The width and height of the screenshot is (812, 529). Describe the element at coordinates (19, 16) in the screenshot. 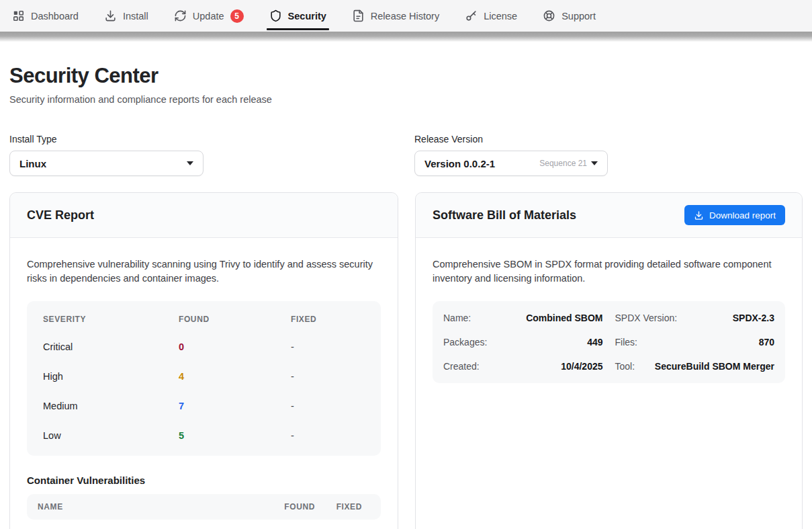

I see `dashboard-icon` at that location.